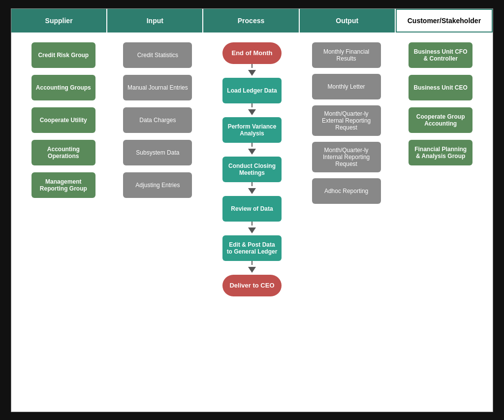  Describe the element at coordinates (63, 120) in the screenshot. I see `supplier-item-2: Cooperate Utility` at that location.